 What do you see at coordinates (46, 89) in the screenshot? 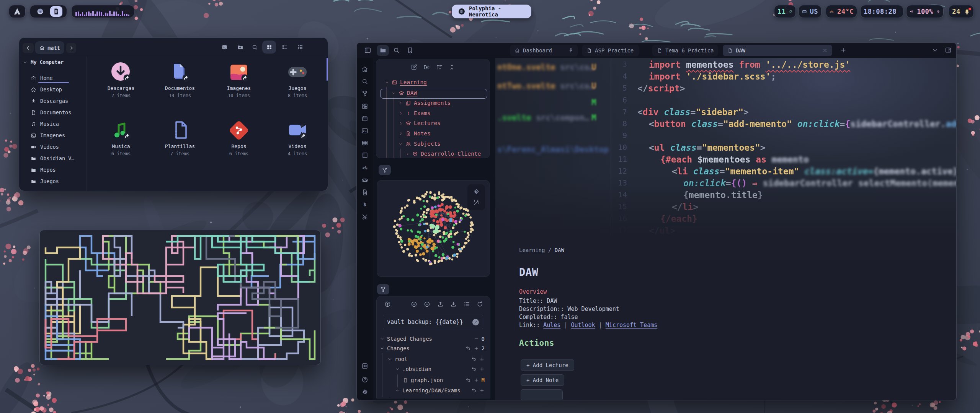
I see `sidebar-item-desktop: Desktop` at bounding box center [46, 89].